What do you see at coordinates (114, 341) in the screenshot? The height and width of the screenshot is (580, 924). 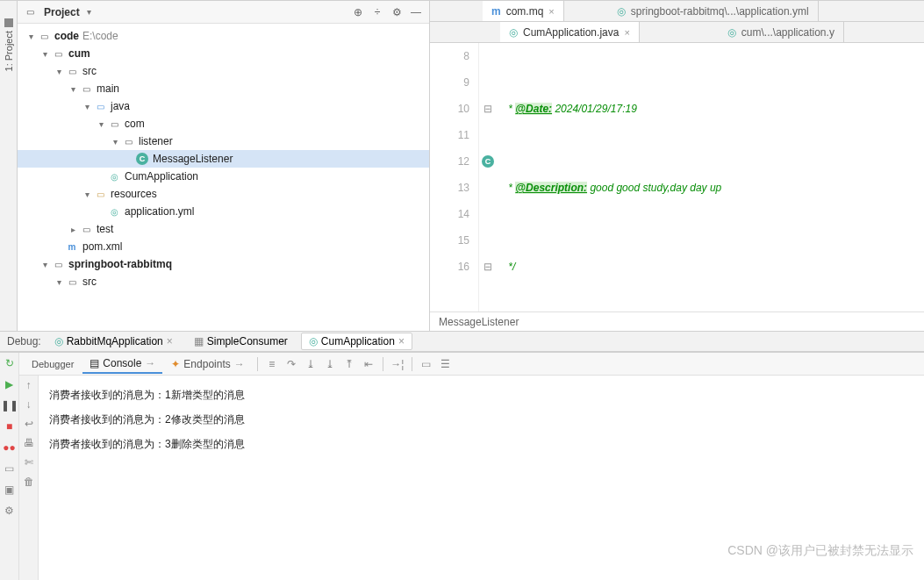 I see `run-tab-rabbitmq: ◎RabbitMqApplication×` at bounding box center [114, 341].